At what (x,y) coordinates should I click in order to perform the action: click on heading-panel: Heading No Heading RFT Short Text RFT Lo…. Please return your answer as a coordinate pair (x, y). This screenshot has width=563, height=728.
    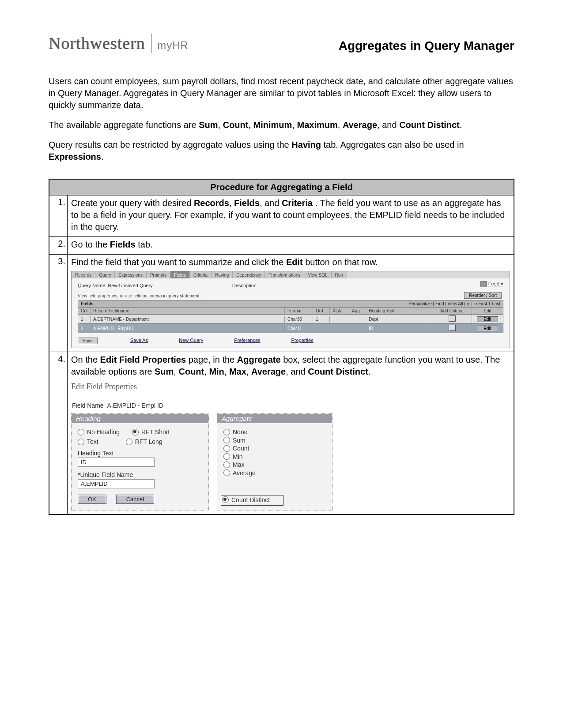
    Looking at the image, I should click on (140, 462).